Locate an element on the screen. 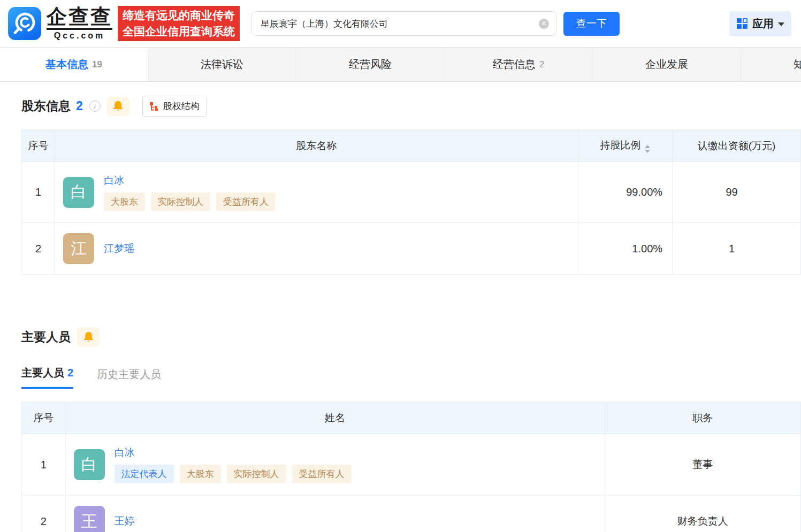  avatar: 江 is located at coordinates (79, 249).